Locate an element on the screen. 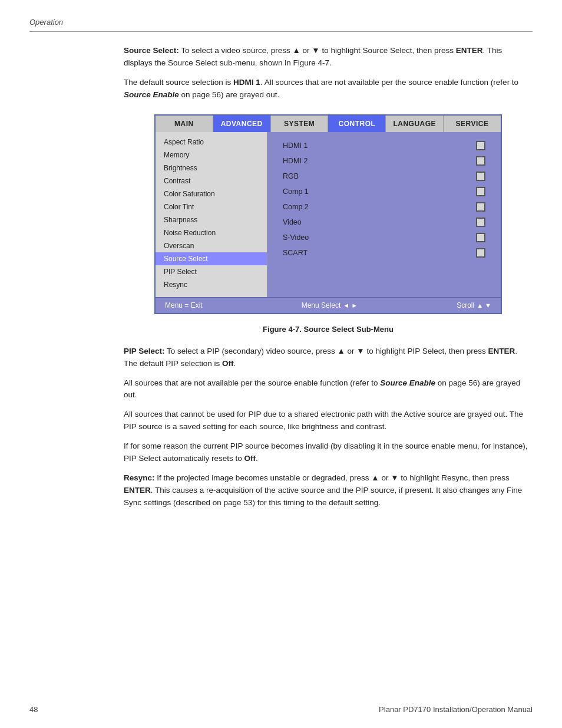  menu-noise-reduction: Noise Reduction is located at coordinates (211, 233).